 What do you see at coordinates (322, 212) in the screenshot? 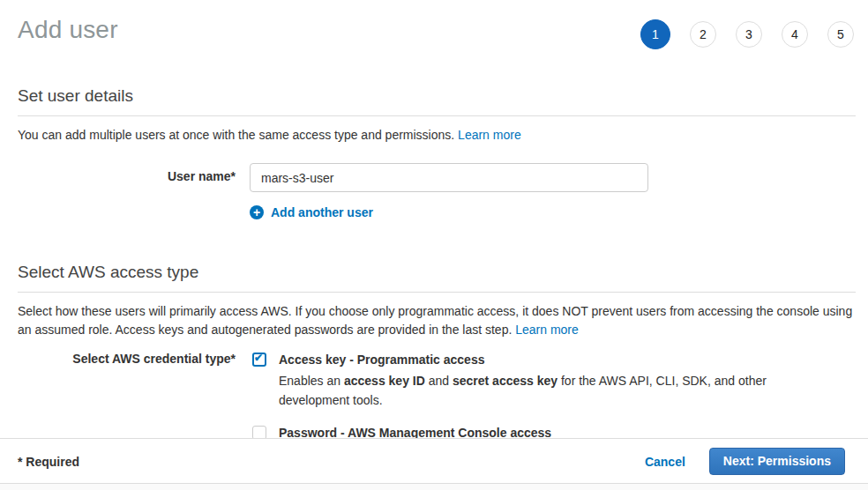
I see `add-another-user-label: Add another user` at bounding box center [322, 212].